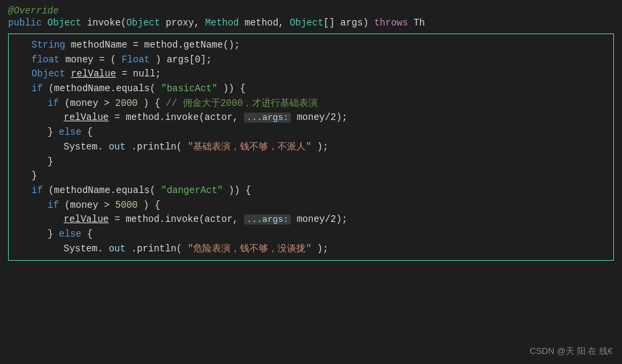 This screenshot has height=364, width=622. I want to click on code-line: if (money > 5000 ) {, so click(311, 206).